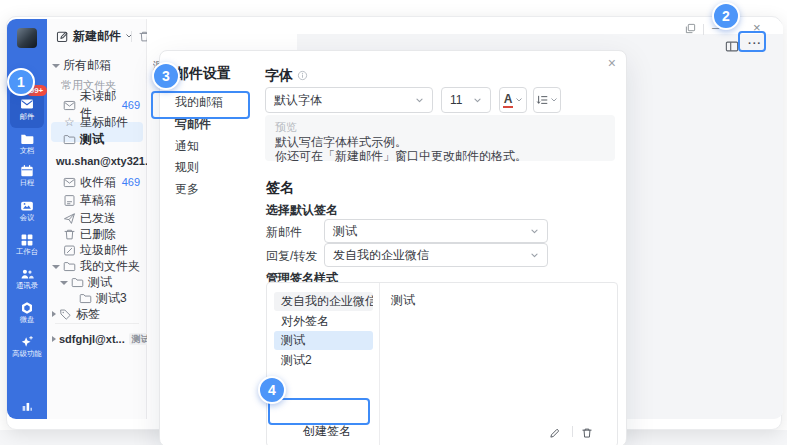 This screenshot has width=787, height=445. Describe the element at coordinates (319, 412) in the screenshot. I see `annotation-box-create-button` at that location.